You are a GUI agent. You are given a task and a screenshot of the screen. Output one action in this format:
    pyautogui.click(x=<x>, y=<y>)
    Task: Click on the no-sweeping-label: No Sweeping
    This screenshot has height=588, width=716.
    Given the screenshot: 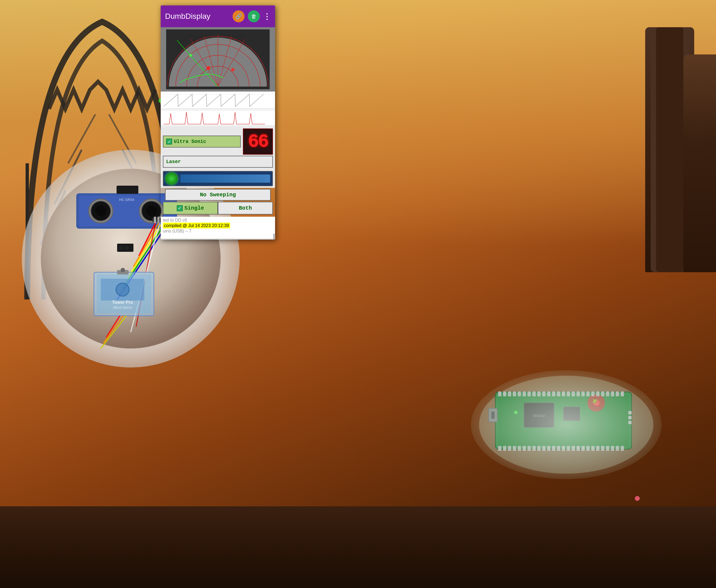 What is the action you would take?
    pyautogui.click(x=218, y=195)
    